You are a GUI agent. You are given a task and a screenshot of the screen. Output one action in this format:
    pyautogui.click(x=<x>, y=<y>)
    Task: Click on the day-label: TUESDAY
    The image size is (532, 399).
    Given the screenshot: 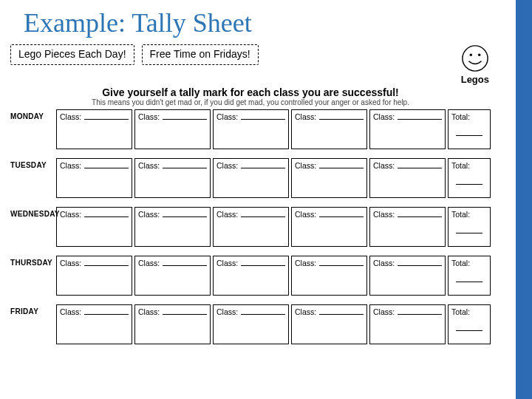 What is the action you would take?
    pyautogui.click(x=33, y=178)
    